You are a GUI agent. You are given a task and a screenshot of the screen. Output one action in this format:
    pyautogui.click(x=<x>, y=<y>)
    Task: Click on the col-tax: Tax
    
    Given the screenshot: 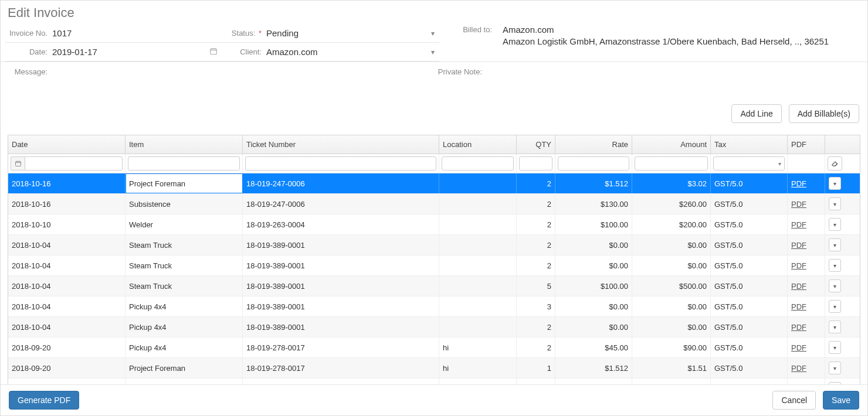 What is the action you would take?
    pyautogui.click(x=750, y=144)
    